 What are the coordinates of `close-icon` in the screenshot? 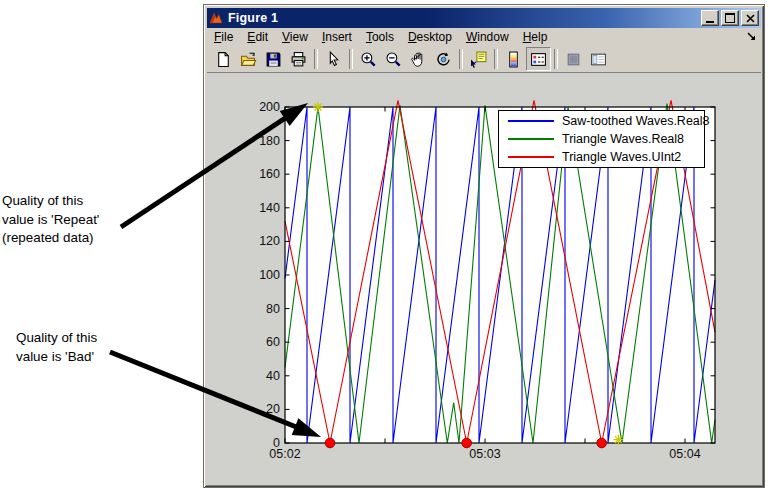 It's located at (750, 18).